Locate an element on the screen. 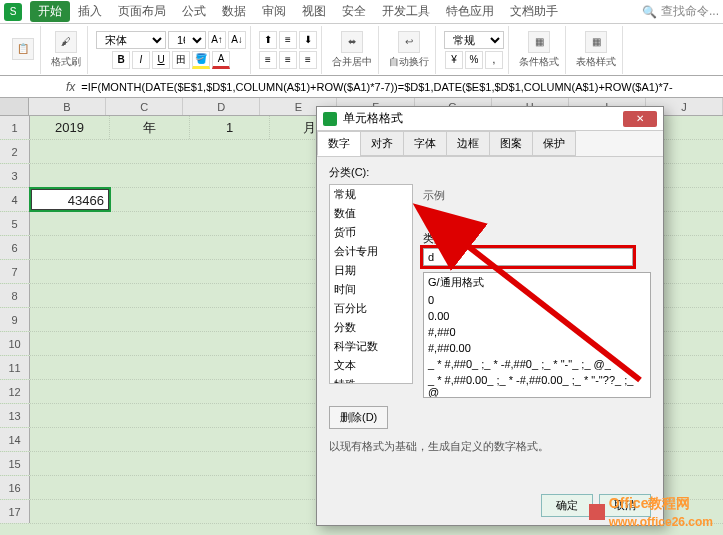 Image resolution: width=723 pixels, height=535 pixels. dialog-tab-border: 边框 is located at coordinates (468, 144).